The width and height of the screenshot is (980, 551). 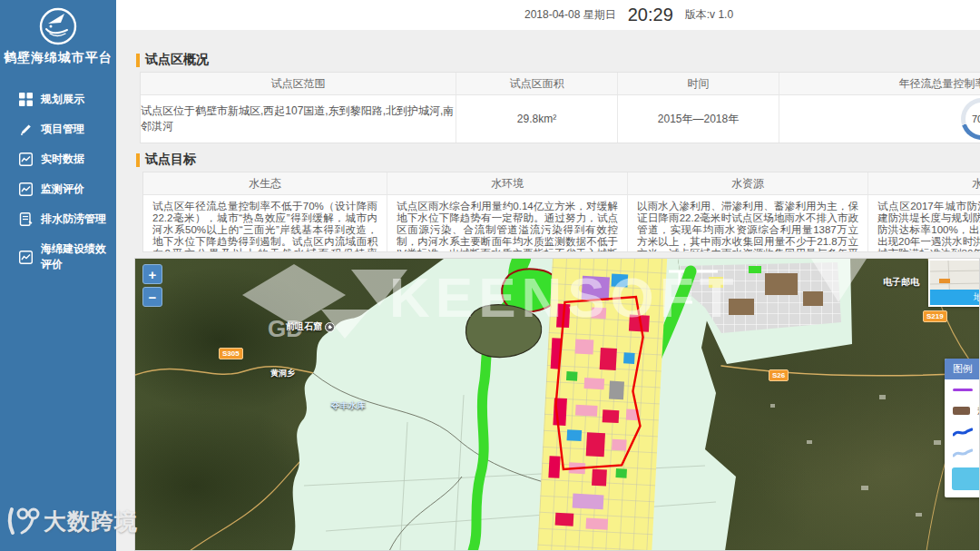 What do you see at coordinates (58, 276) in the screenshot?
I see `sidebar: 鹤壁海绵城市平台 规划展示 项目管理 实时数据 监测评价 排水防涝管理` at bounding box center [58, 276].